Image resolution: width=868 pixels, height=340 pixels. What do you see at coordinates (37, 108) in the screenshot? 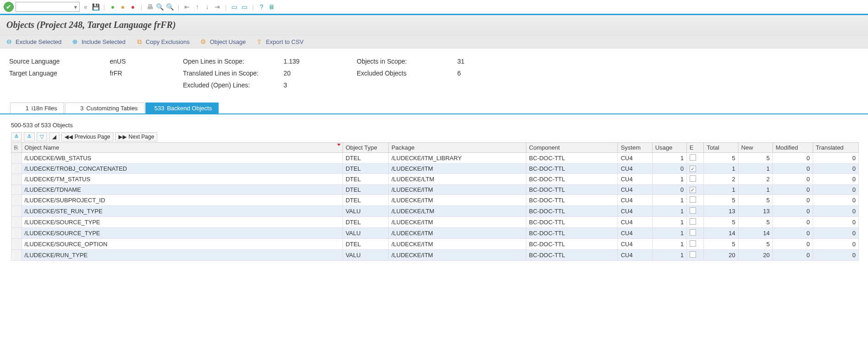
I see `tab-i18n-files: 1i18n Files` at bounding box center [37, 108].